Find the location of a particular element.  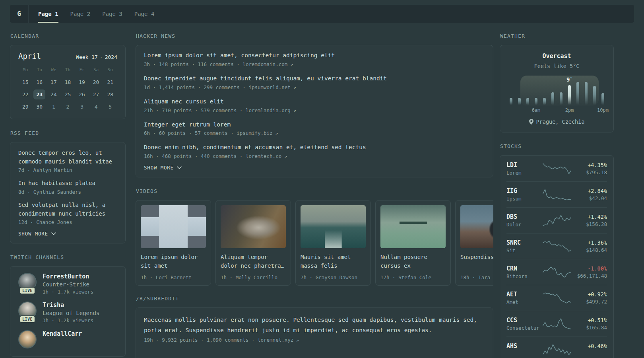

calendar-week-year: Week 17·2024 is located at coordinates (97, 57).